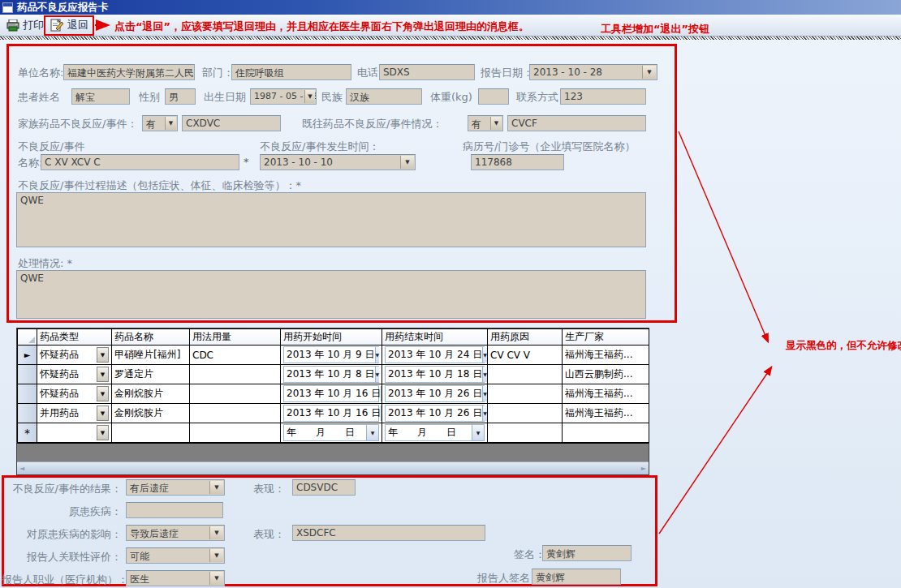 Image resolution: width=901 pixels, height=588 pixels. Describe the element at coordinates (338, 162) in the screenshot. I see `adr-date-combo: 2013 - 10 - 10 ▼` at that location.